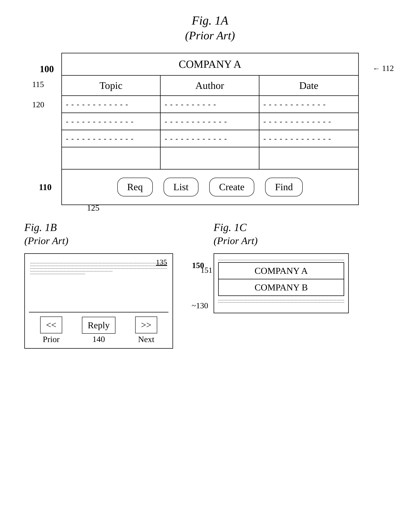 The image size is (420, 529). I want to click on fig1c-title: Fig. 1C, so click(281, 227).